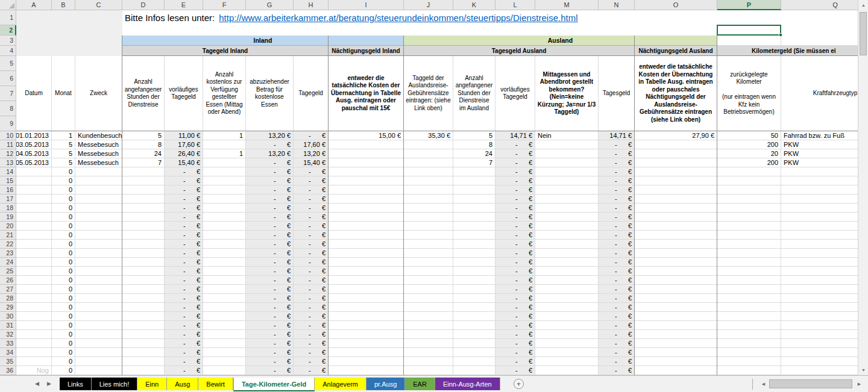  I want to click on cell-Q3, so click(820, 41).